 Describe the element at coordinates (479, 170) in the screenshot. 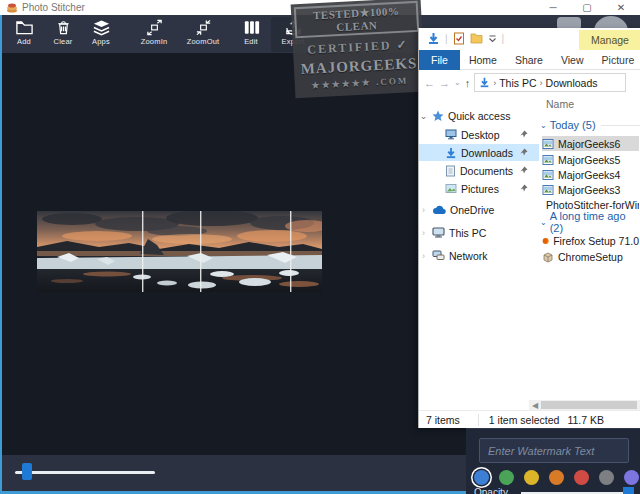

I see `tree-item-documents: Documents` at that location.